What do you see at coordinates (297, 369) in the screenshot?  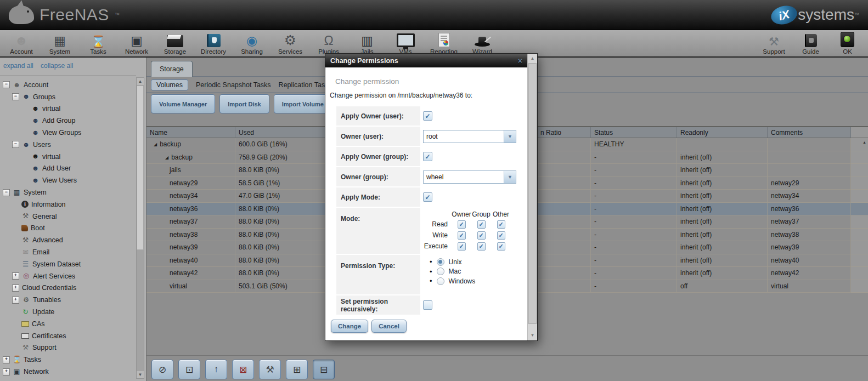 I see `create-dataset-button: ⊞` at bounding box center [297, 369].